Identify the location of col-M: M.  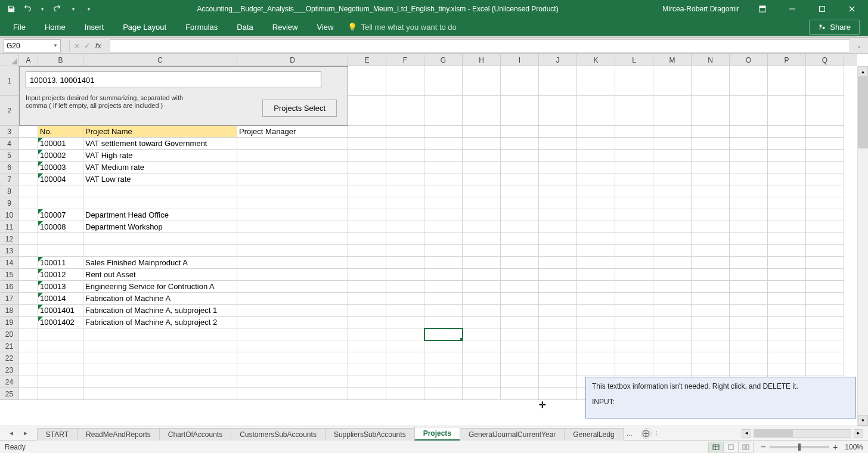
(672, 60).